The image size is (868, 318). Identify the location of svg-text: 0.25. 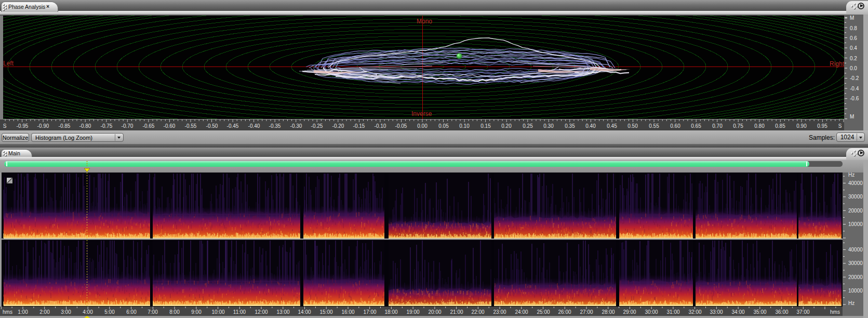
(528, 126).